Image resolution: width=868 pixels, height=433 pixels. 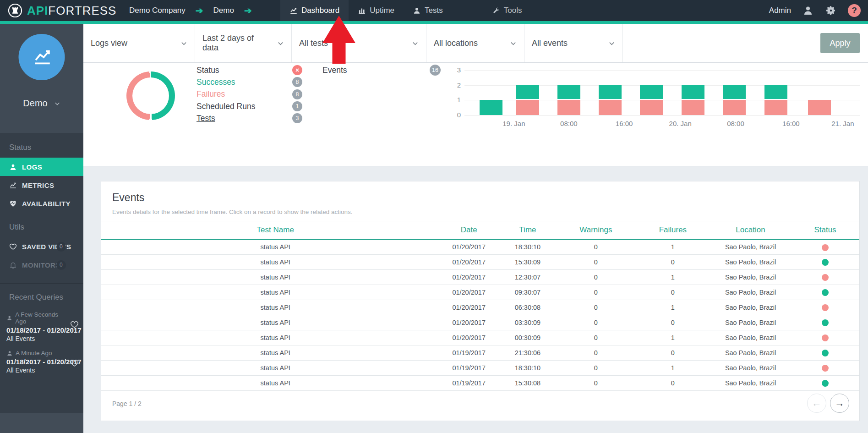 What do you see at coordinates (42, 78) in the screenshot?
I see `project-block: Demo` at bounding box center [42, 78].